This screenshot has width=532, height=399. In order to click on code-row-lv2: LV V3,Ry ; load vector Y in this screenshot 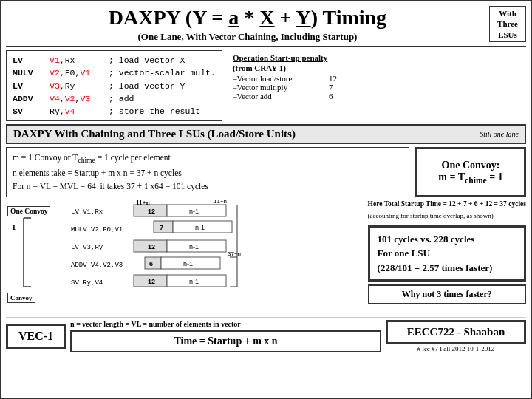, I will do `click(114, 86)`.